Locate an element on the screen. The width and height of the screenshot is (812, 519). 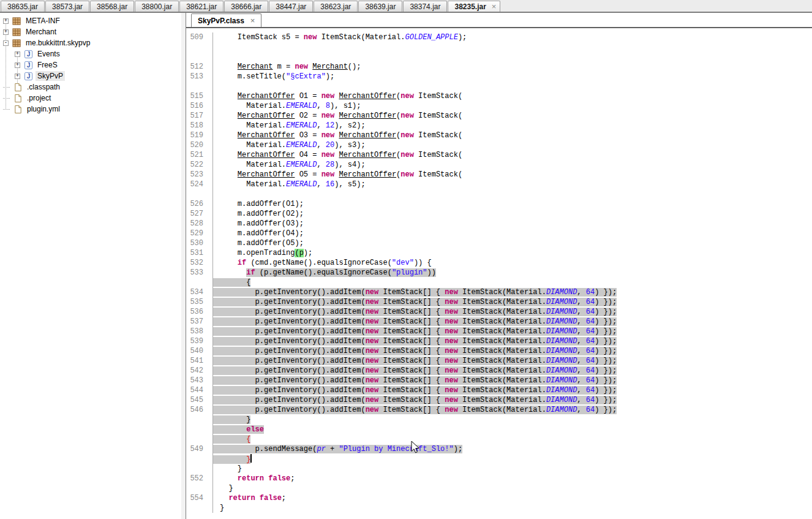
line-number: 524 is located at coordinates (200, 184).